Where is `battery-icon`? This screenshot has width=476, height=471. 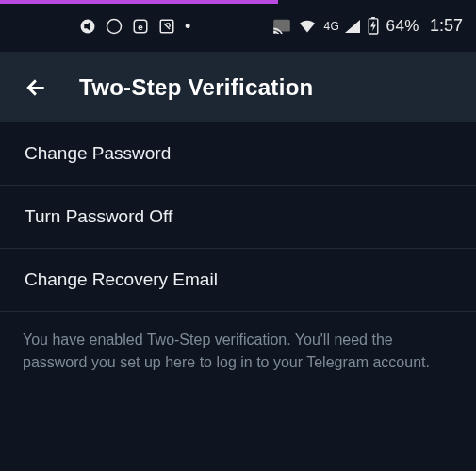 battery-icon is located at coordinates (373, 26).